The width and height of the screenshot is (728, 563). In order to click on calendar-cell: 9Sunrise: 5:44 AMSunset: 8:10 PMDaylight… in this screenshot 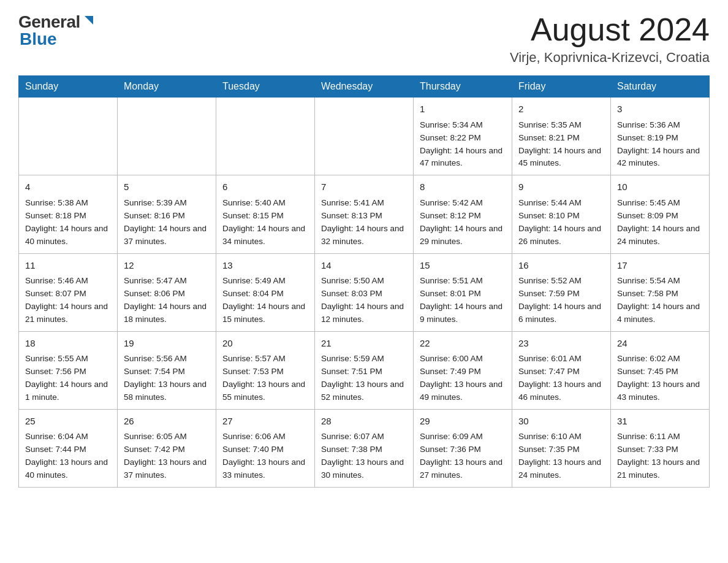, I will do `click(561, 215)`.